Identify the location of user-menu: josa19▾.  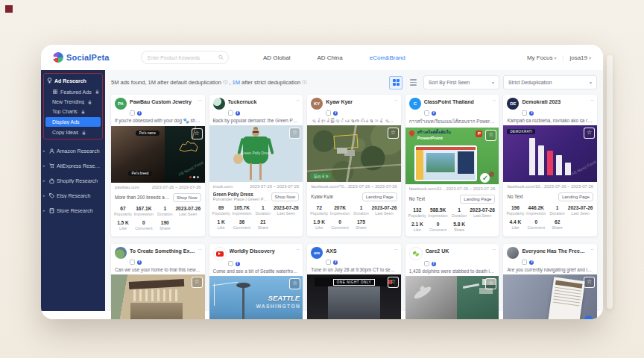
(580, 58).